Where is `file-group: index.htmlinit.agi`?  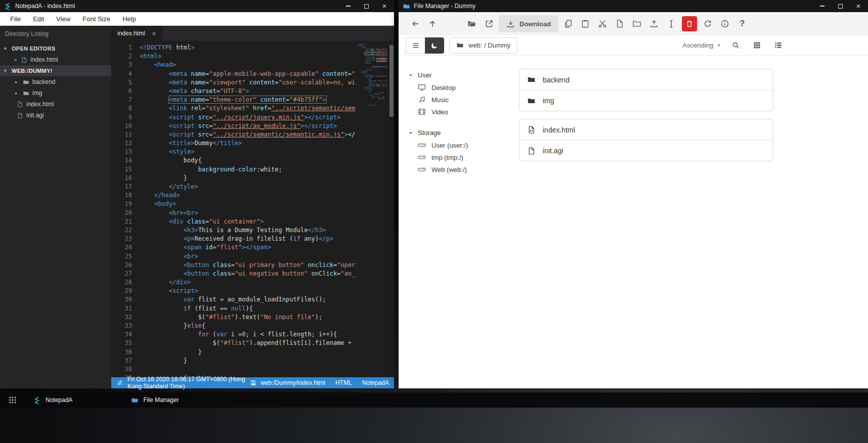
file-group: index.htmlinit.agi is located at coordinates (646, 140).